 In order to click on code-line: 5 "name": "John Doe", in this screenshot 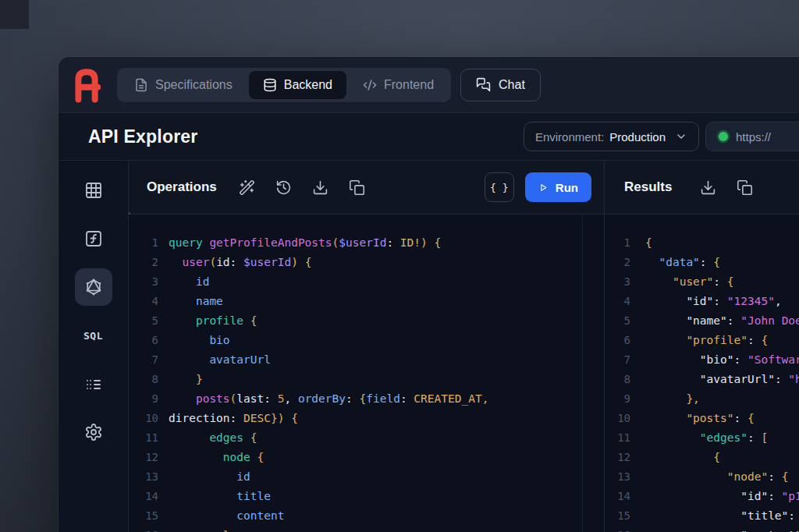, I will do `click(702, 321)`.